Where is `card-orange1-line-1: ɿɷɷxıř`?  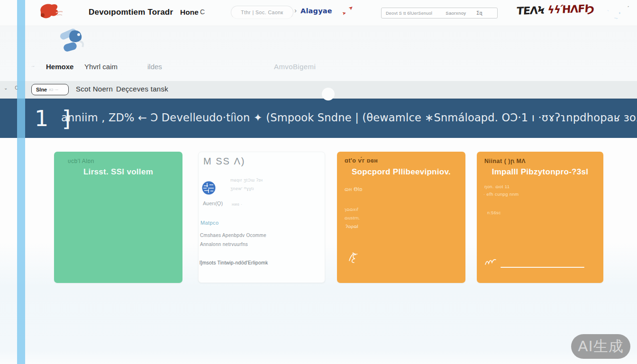
card-orange1-line-1: ɿɷɷxıř is located at coordinates (352, 209).